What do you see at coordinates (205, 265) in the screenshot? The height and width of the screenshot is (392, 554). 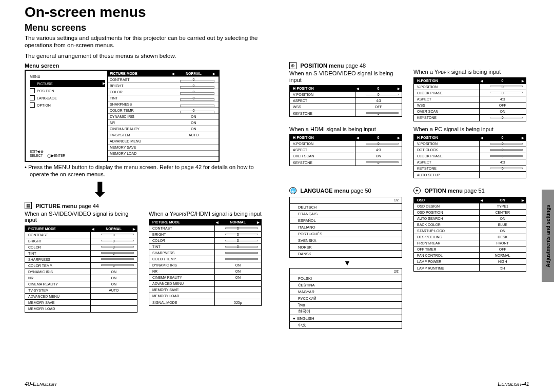 I see `table-row: DYNAMIC IRISON` at bounding box center [205, 265].